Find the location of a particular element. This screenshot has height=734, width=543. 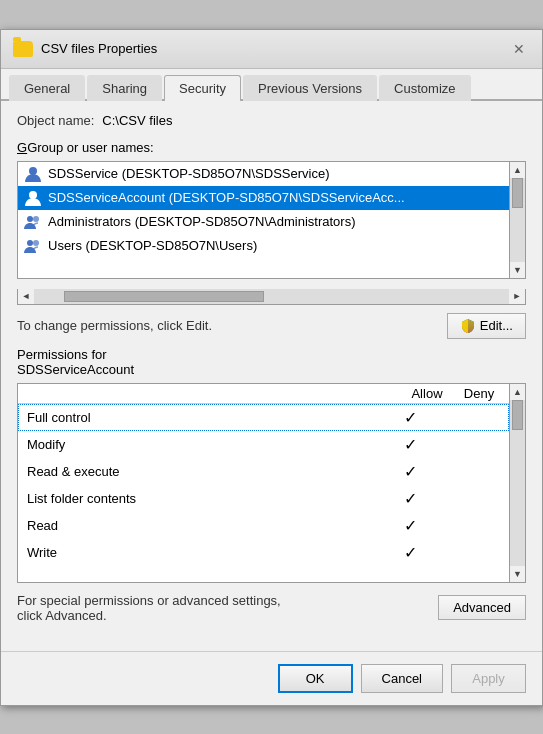

table-row: List folder contents ✓ is located at coordinates (264, 498).